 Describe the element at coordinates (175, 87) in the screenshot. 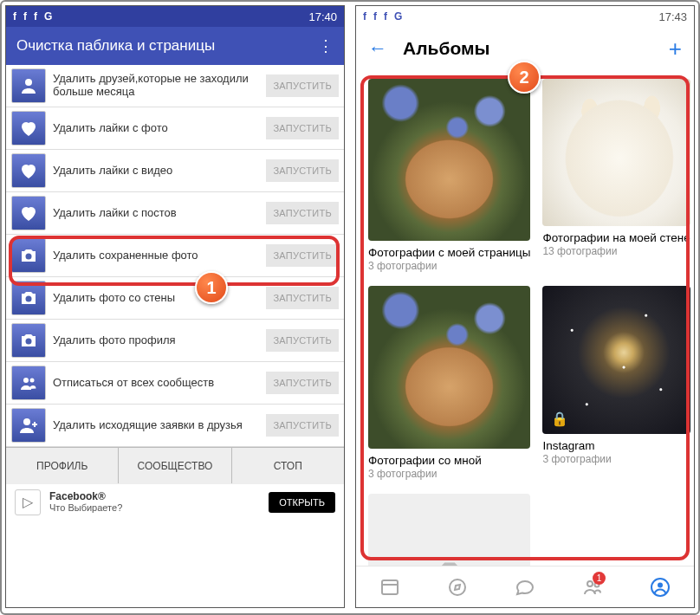

I see `action-row: Удалить друзей,которые не заходили больш…` at that location.